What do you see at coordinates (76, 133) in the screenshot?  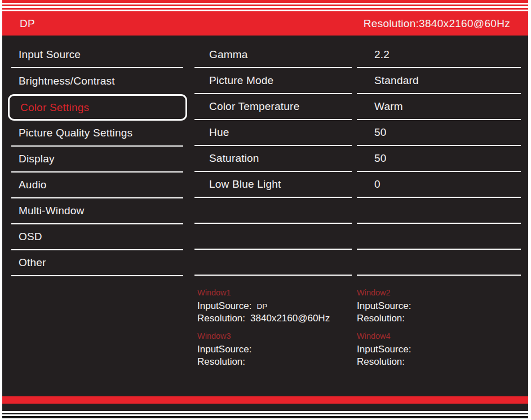 I see `menu-item-label: Picture Quality Settings` at bounding box center [76, 133].